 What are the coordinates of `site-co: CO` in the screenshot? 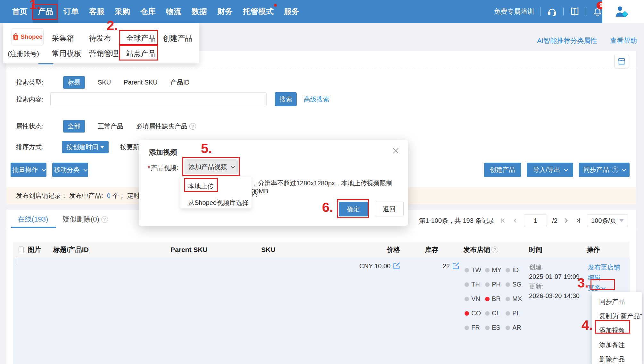 It's located at (475, 313).